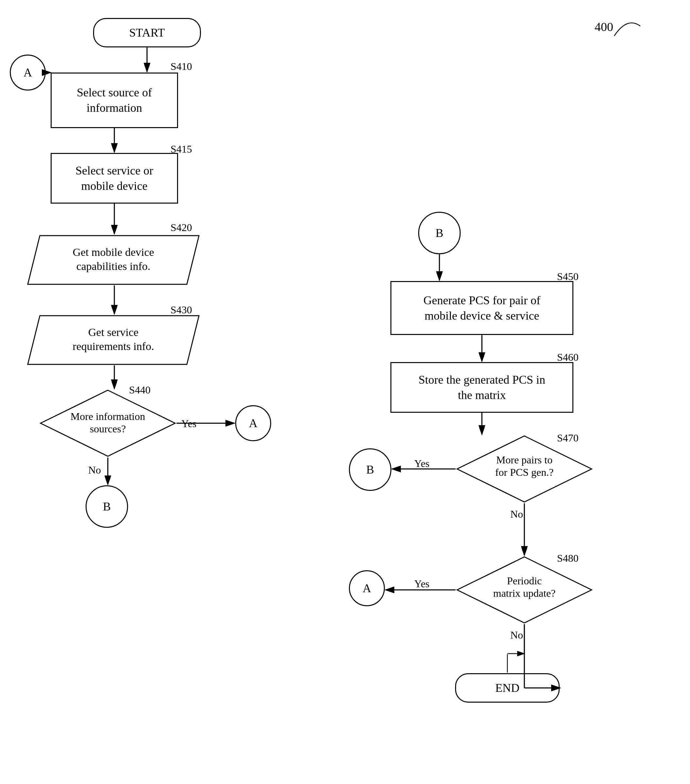  I want to click on more-pairs-node: More pairs to for PCS gen.?, so click(524, 469).